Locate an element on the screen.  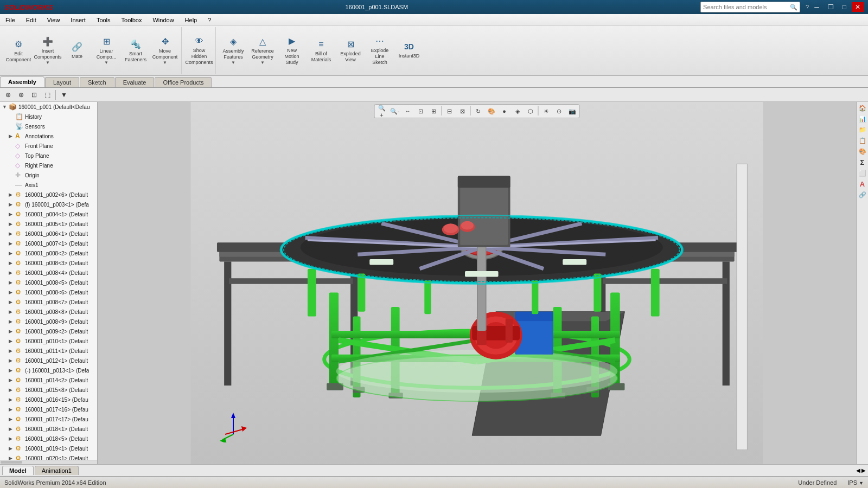
view-display-3: ⬡ is located at coordinates (531, 111).